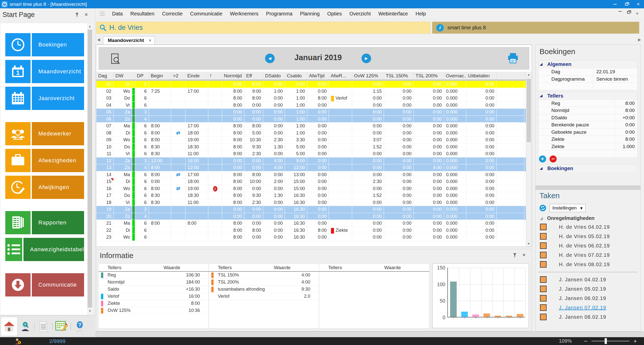  I want to click on property-row-dag: Dag22.01.19, so click(588, 72).